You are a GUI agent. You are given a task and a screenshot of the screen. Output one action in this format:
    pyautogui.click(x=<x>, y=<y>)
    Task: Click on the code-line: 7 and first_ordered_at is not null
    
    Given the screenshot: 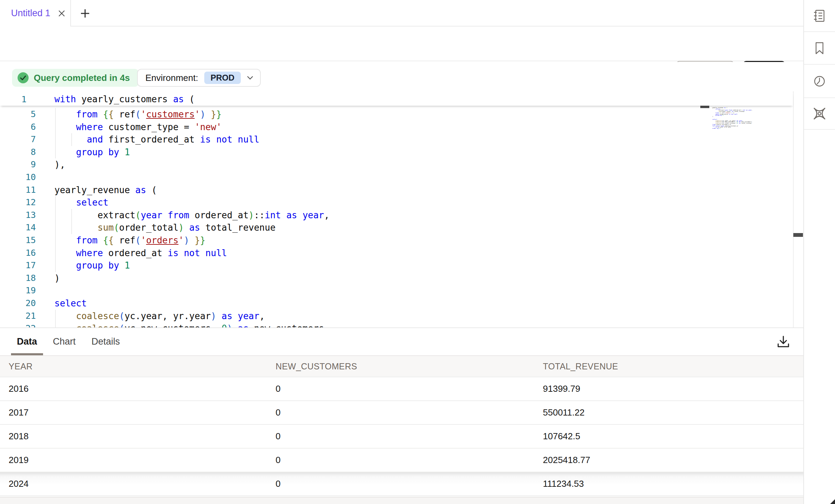 What is the action you would take?
    pyautogui.click(x=396, y=140)
    